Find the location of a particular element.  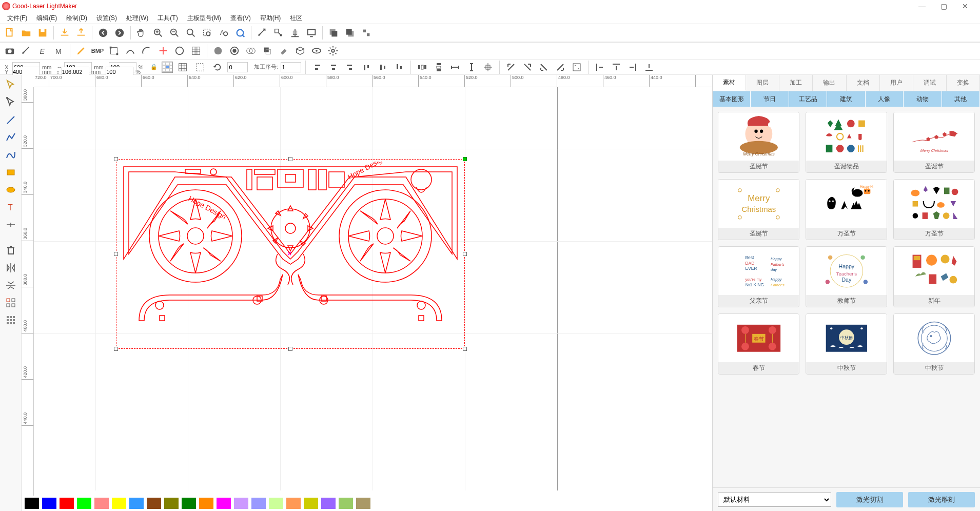

save-file-button is located at coordinates (43, 33).